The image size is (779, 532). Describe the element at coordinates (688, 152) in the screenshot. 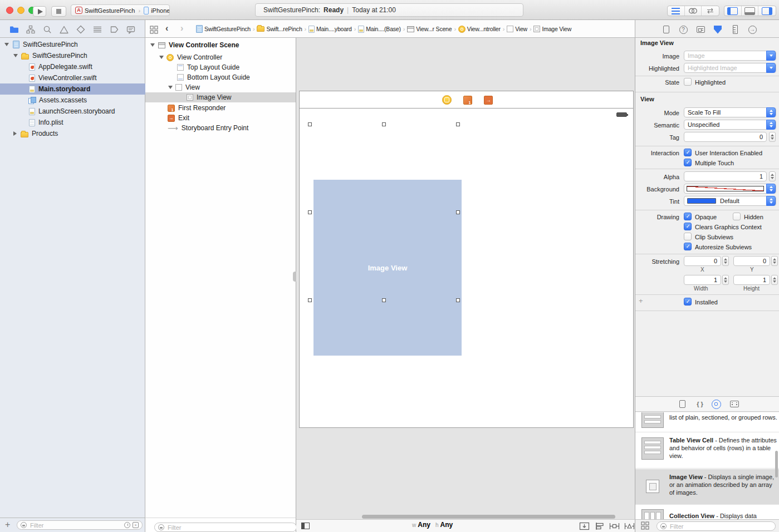

I see `user-interaction-enabled-checkbox` at that location.